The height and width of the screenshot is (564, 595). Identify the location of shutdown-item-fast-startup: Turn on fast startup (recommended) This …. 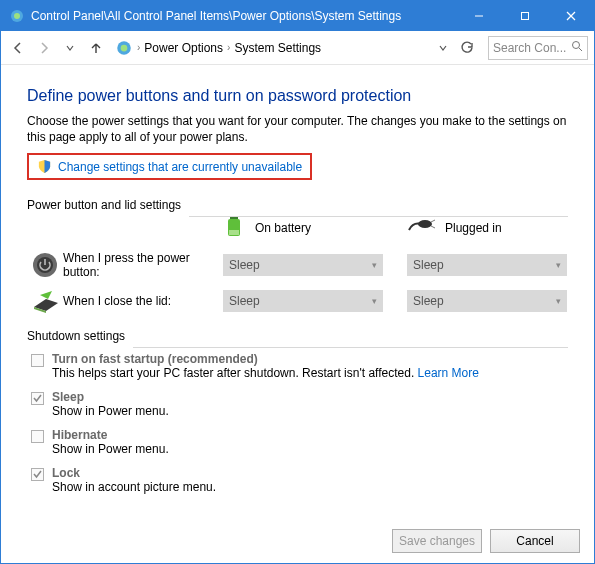
(298, 368).